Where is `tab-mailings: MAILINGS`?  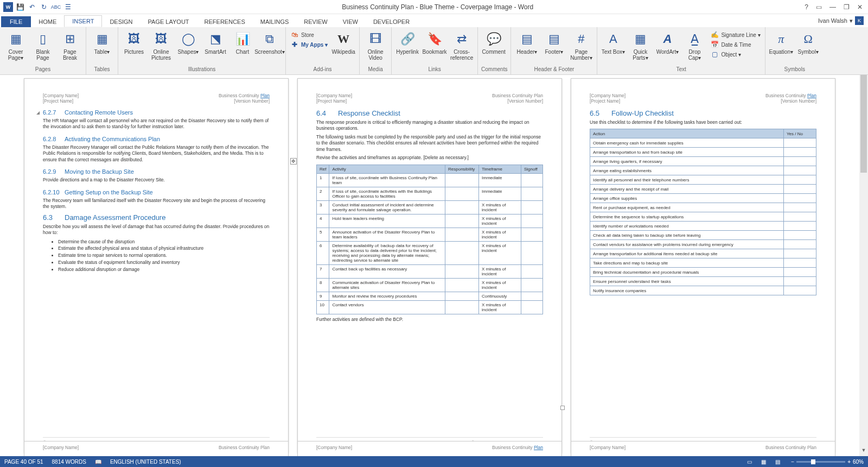 tab-mailings: MAILINGS is located at coordinates (275, 22).